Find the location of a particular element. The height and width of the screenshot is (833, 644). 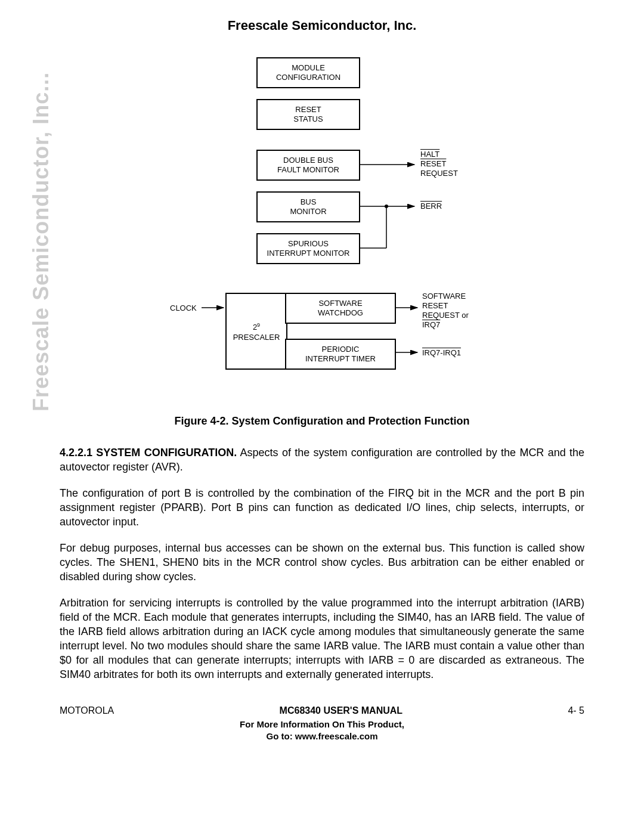

box-bus-monitor: BUS MONITOR is located at coordinates (308, 207).